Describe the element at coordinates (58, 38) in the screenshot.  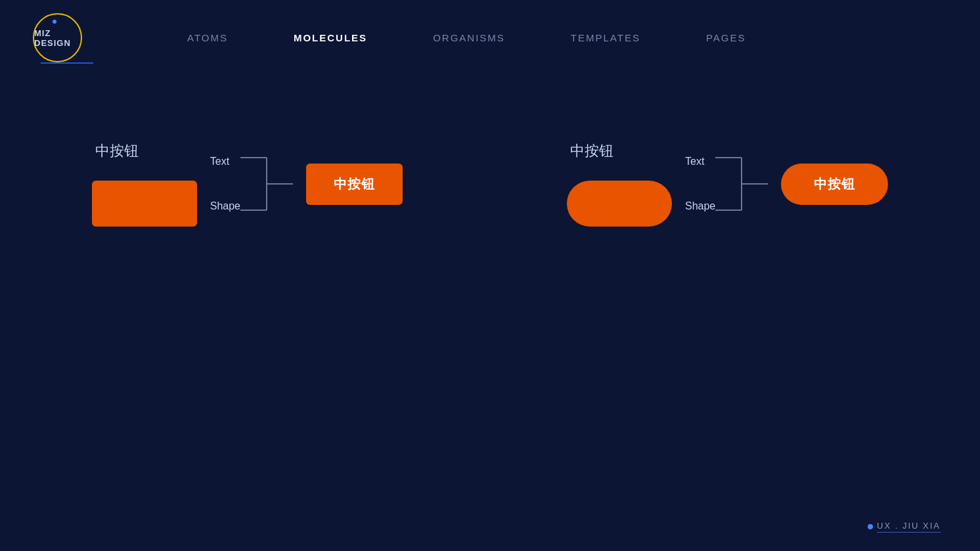
I see `logo-circle: MIZ DESIGN` at that location.